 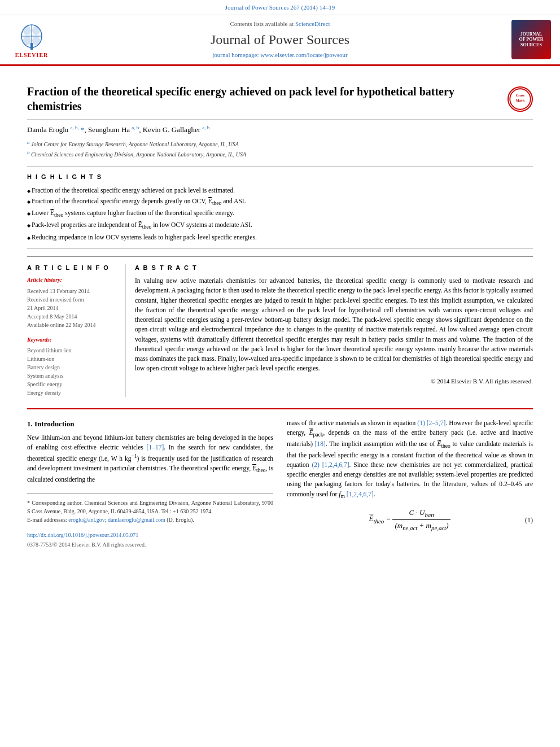 What do you see at coordinates (72, 393) in the screenshot?
I see `keyword-6: Energy density` at bounding box center [72, 393].